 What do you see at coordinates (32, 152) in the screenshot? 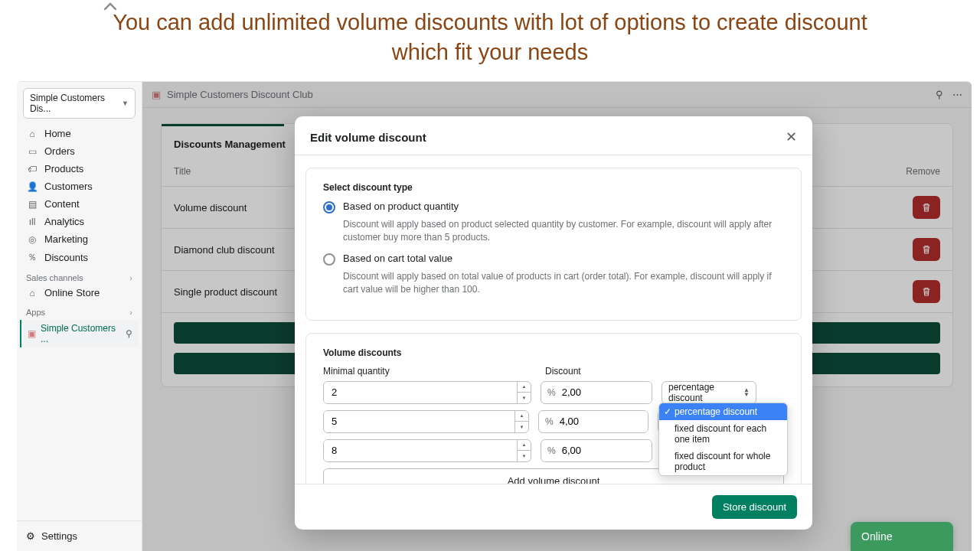
I see `orders-icon: ▭` at bounding box center [32, 152].